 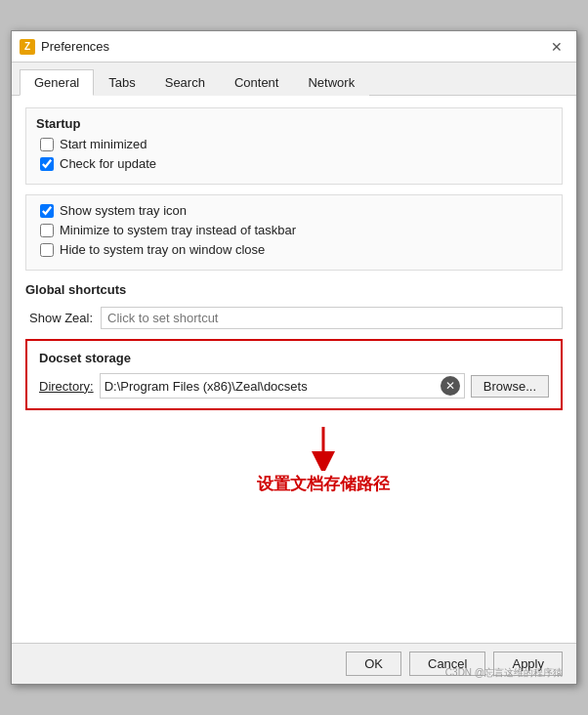 What do you see at coordinates (294, 231) in the screenshot?
I see `minimize-tray-row: Minimize to system tray instead of taskb…` at bounding box center [294, 231].